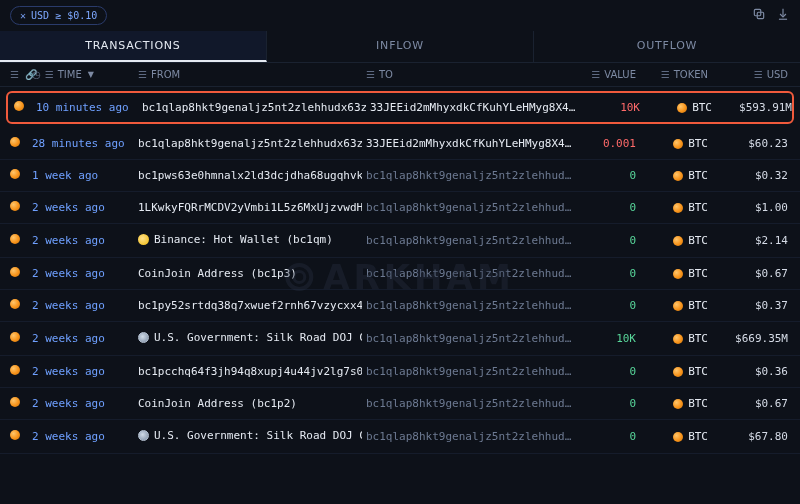 This screenshot has height=504, width=800. Describe the element at coordinates (400, 372) in the screenshot. I see `table-row: 2 weeks agobc1pcchq64f3jh94q8xupj4u44jv2…` at that location.